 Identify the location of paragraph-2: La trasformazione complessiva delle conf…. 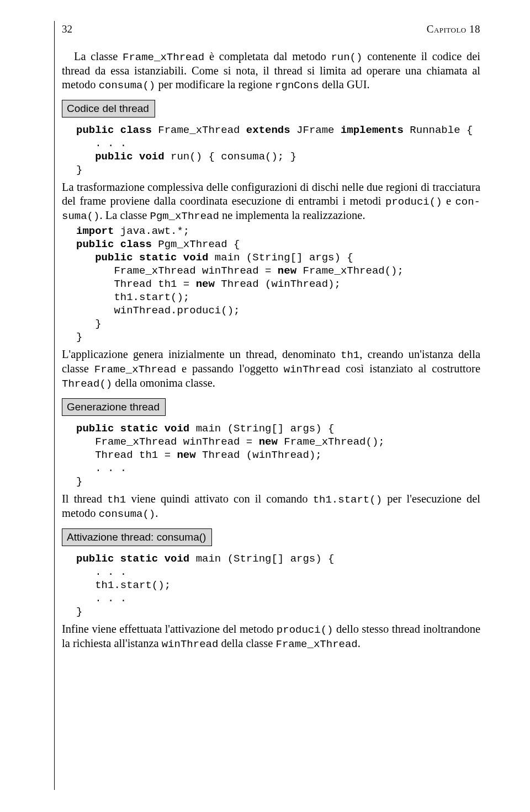
(271, 202).